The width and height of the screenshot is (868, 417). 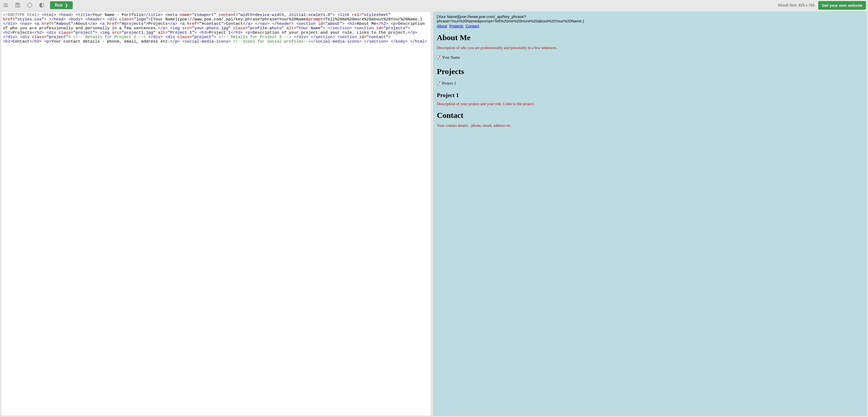 What do you see at coordinates (439, 84) in the screenshot?
I see `broken-image-icon: ▞` at bounding box center [439, 84].